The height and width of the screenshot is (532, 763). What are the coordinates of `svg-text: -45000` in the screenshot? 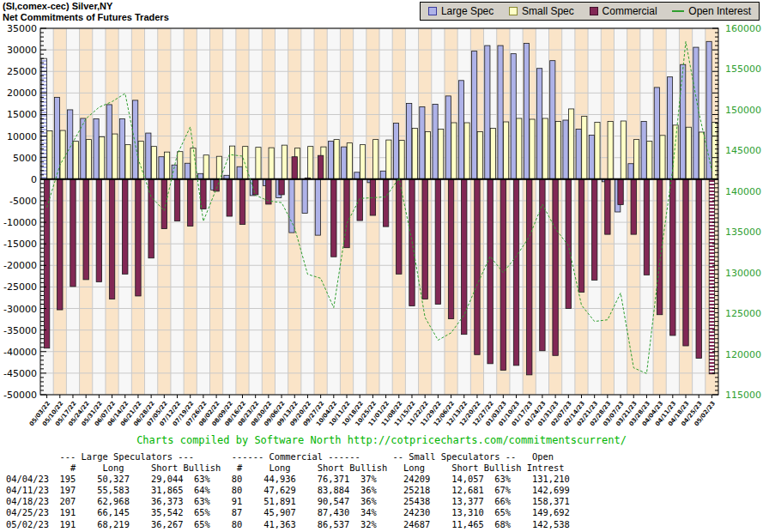 It's located at (21, 374).